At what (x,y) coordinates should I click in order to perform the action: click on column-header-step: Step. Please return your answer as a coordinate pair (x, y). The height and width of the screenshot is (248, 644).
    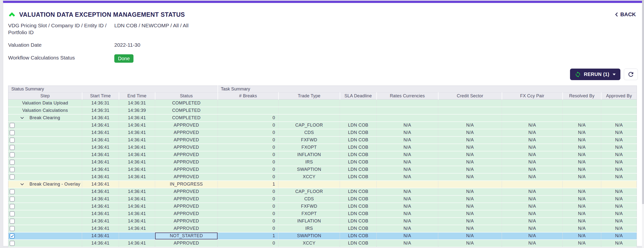
    Looking at the image, I should click on (45, 96).